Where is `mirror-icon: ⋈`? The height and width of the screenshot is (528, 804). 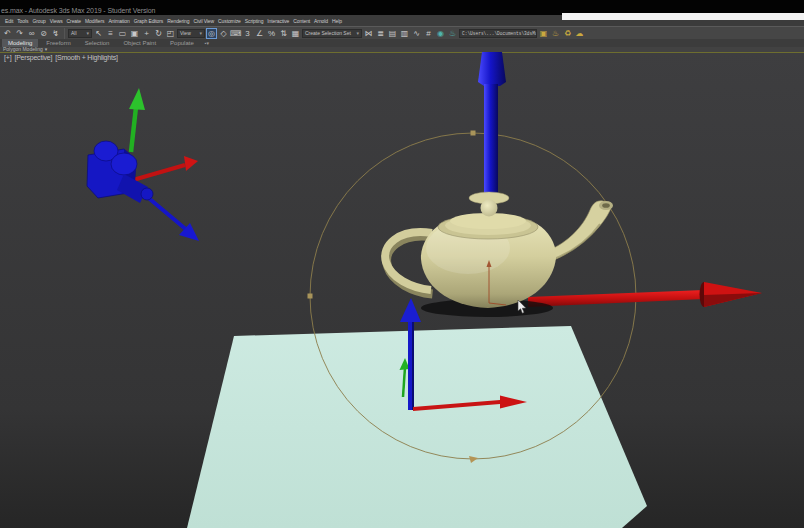 mirror-icon: ⋈ is located at coordinates (368, 34).